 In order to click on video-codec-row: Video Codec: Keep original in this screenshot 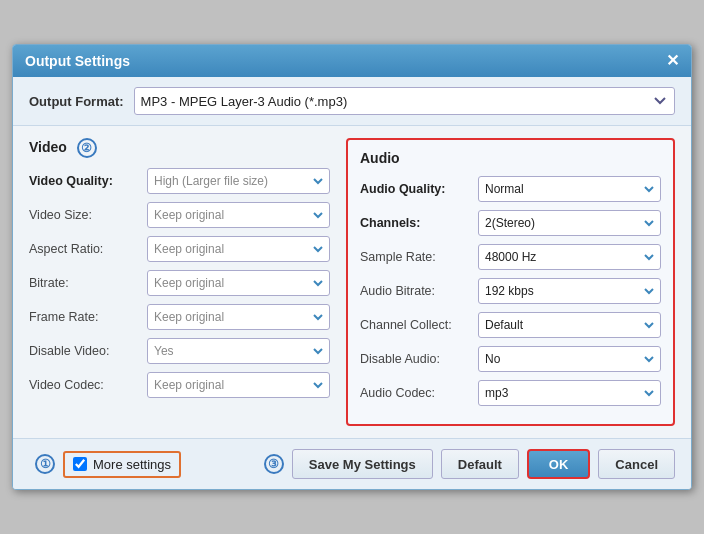, I will do `click(180, 385)`.